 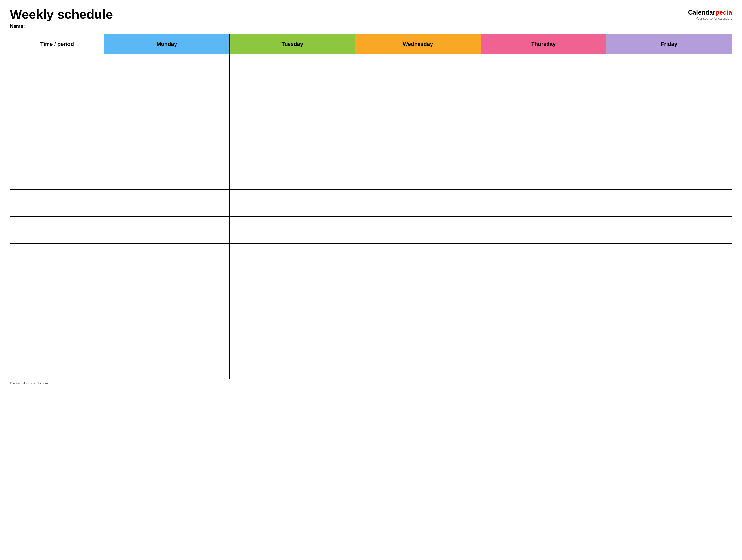 I want to click on name-label: Name:, so click(x=61, y=26).